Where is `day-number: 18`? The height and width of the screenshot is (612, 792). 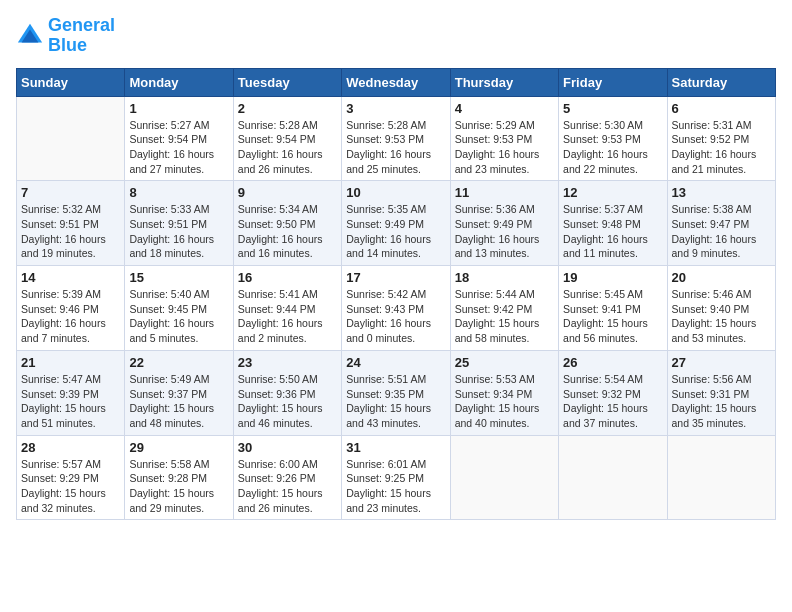
day-number: 18 is located at coordinates (504, 278).